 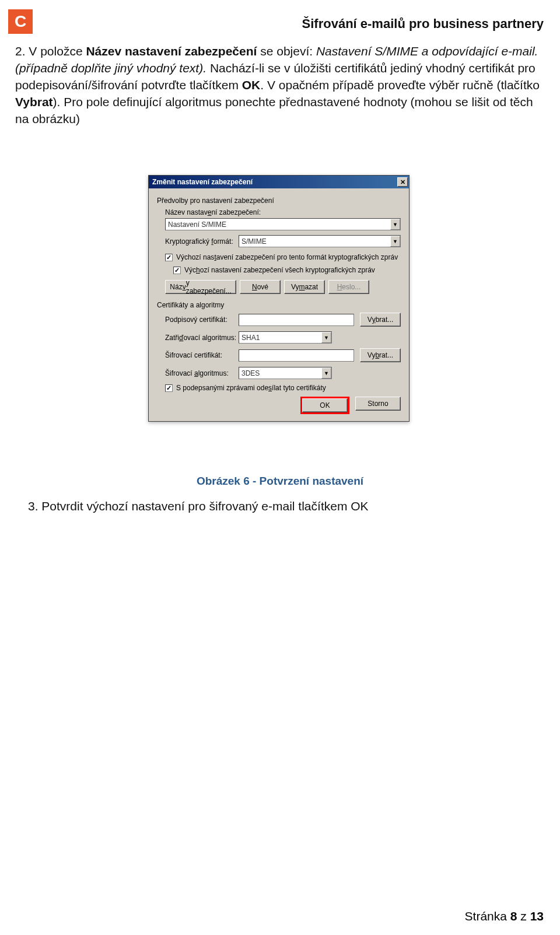 What do you see at coordinates (304, 287) in the screenshot?
I see `delete-button: Vymazat` at bounding box center [304, 287].